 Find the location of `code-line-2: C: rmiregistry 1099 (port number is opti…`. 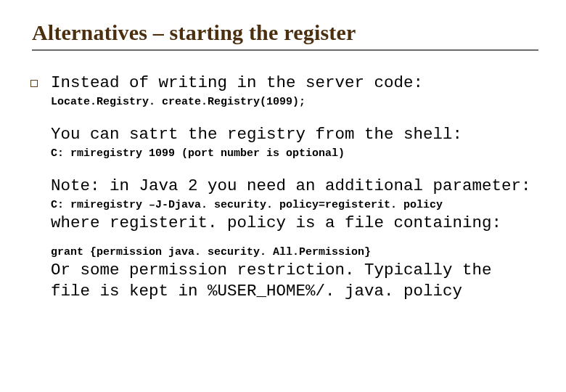

code-line-2: C: rmiregistry 1099 (port number is opti… is located at coordinates (295, 154).